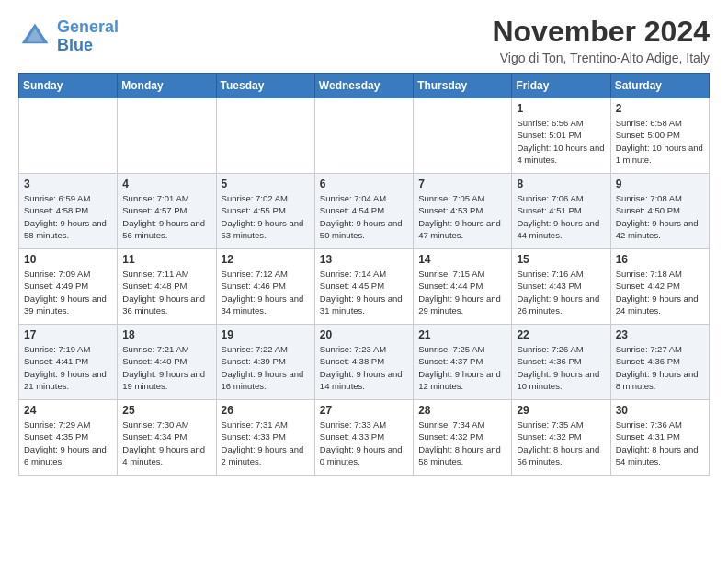 This screenshot has width=728, height=563. Describe the element at coordinates (660, 142) in the screenshot. I see `day-info: Sunrise: 6:58 AM Sunset: 5:00 PM Dayligh…` at that location.